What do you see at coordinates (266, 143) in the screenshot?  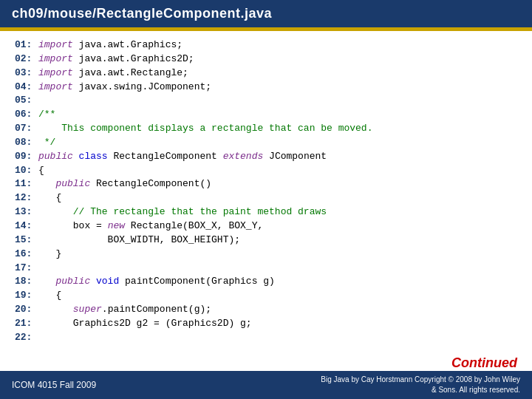 I see `code-line: 08: */` at bounding box center [266, 143].